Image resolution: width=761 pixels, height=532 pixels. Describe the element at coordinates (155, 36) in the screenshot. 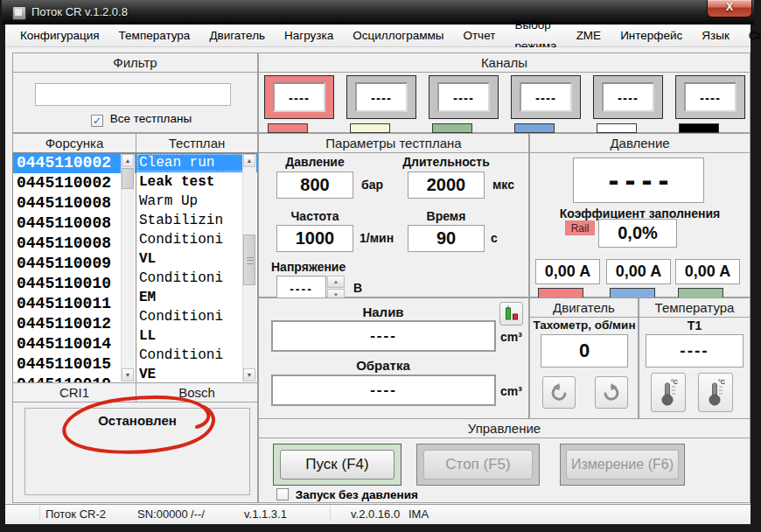

I see `menu-temperature: Температура` at that location.